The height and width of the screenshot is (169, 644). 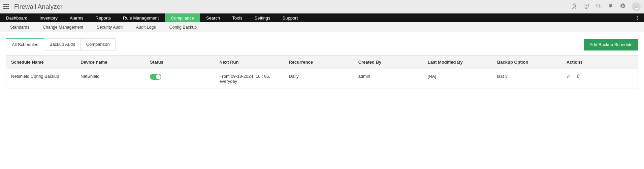 I want to click on nav-more-icon, so click(x=637, y=18).